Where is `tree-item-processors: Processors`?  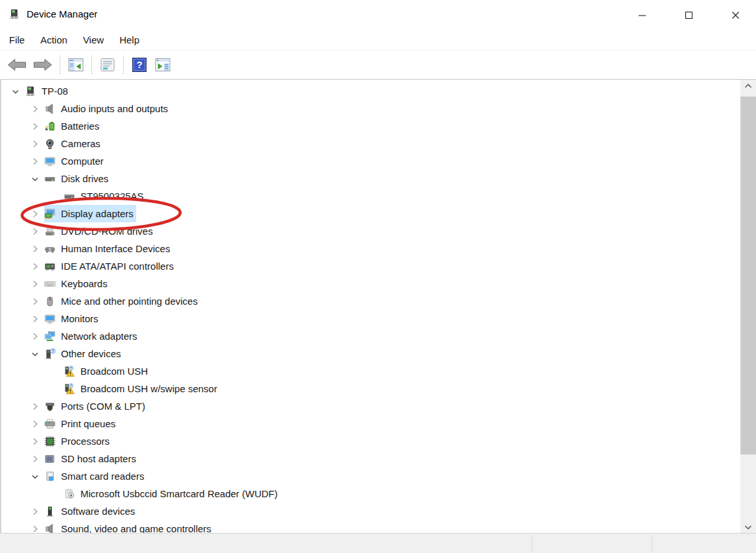 tree-item-processors: Processors is located at coordinates (371, 441).